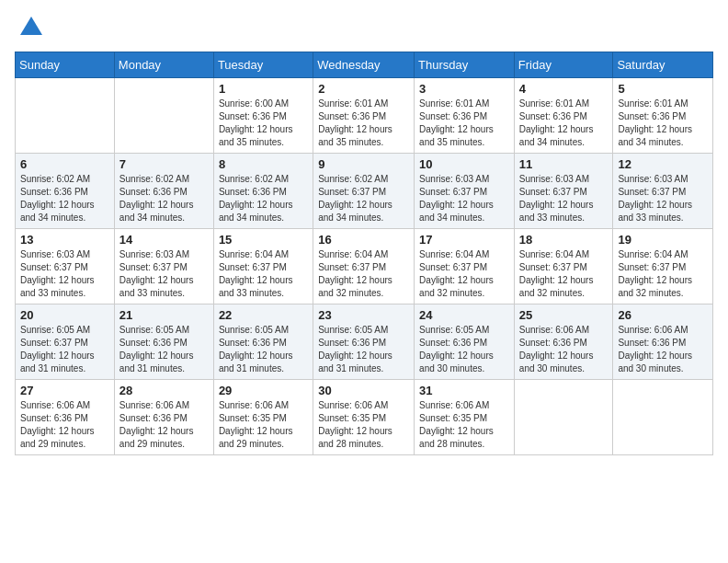  I want to click on day-number: 15, so click(263, 239).